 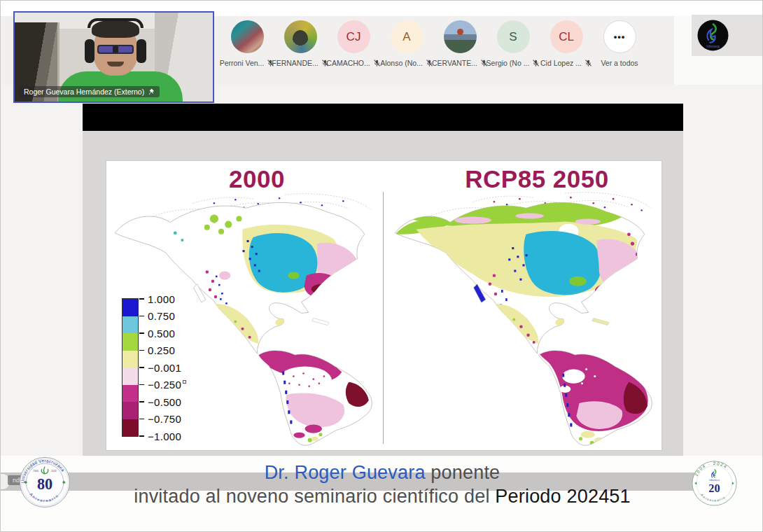 I want to click on participant-name: Perroni Ven..., so click(x=242, y=63).